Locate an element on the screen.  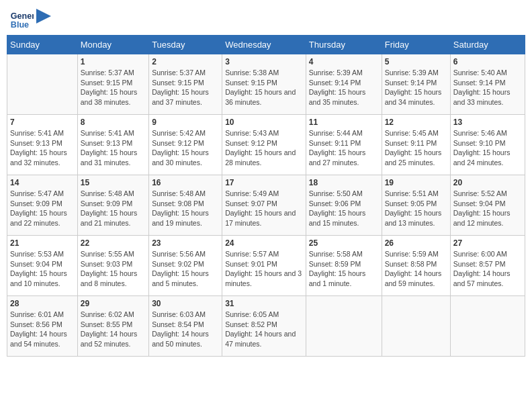
calendar-cell: 21Sunrise: 5:53 AM Sunset: 9:04 PM Dayli… is located at coordinates (43, 266).